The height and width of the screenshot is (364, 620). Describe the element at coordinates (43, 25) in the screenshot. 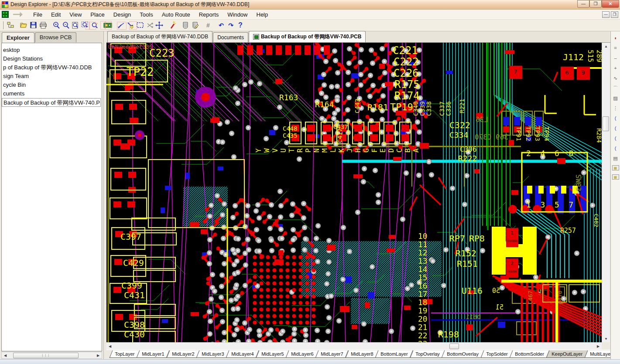

I see `print-icon` at that location.